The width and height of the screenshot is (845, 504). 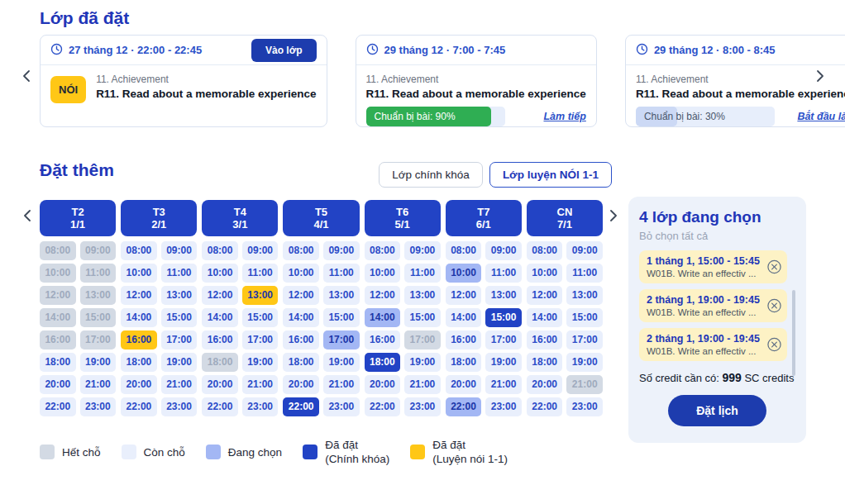 What do you see at coordinates (139, 385) in the screenshot?
I see `time-slot-t3-2000: 20:00` at bounding box center [139, 385].